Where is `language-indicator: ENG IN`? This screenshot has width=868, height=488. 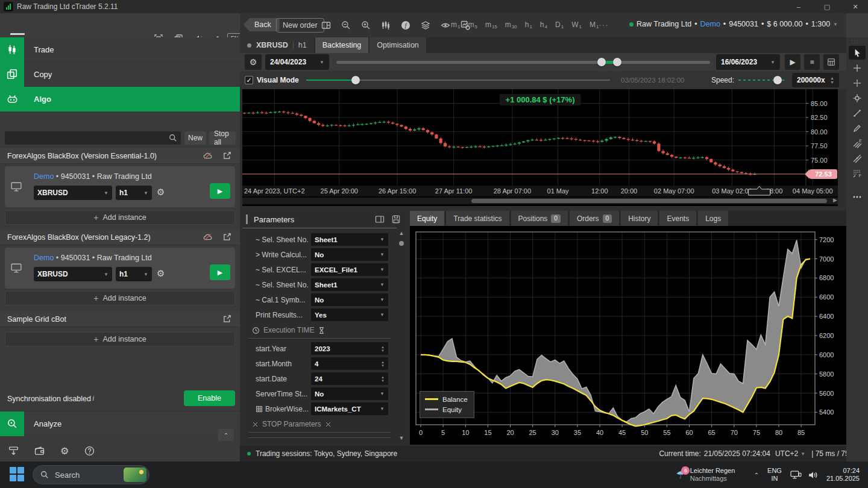
language-indicator: ENG IN is located at coordinates (775, 475).